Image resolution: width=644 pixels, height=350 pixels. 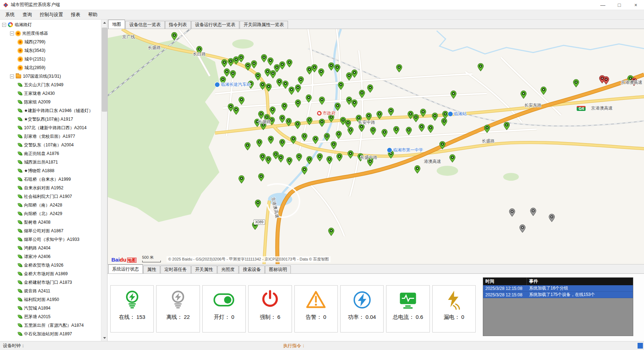 I want to click on tree-device: 向阳桥（南）A2428, so click(x=51, y=205).